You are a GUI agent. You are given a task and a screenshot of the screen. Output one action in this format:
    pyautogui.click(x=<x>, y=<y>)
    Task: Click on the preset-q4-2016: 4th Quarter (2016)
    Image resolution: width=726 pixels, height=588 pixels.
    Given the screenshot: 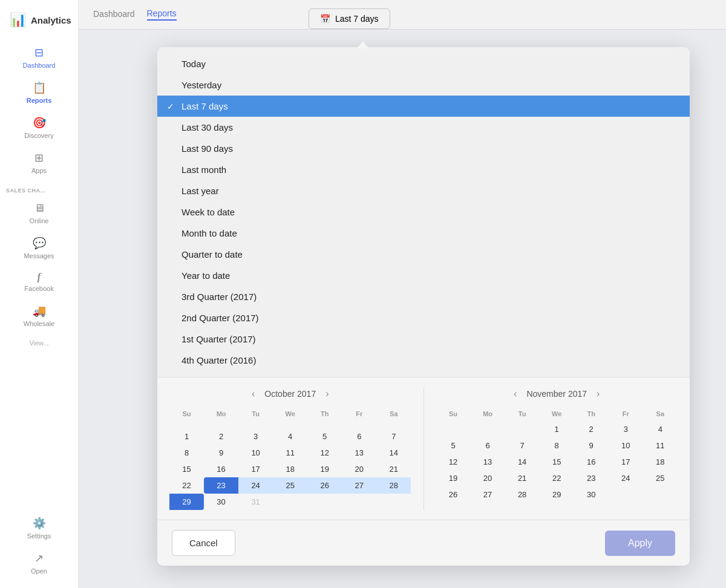 What is the action you would take?
    pyautogui.click(x=424, y=361)
    